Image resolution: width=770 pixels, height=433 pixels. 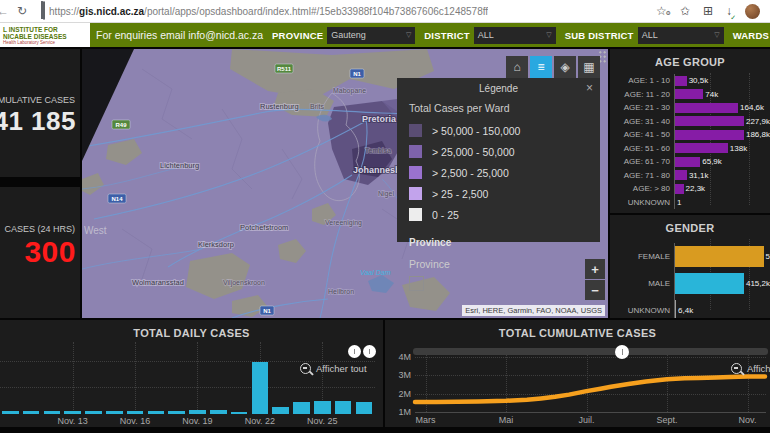 I want to click on collections-icon: ✩, so click(x=685, y=11).